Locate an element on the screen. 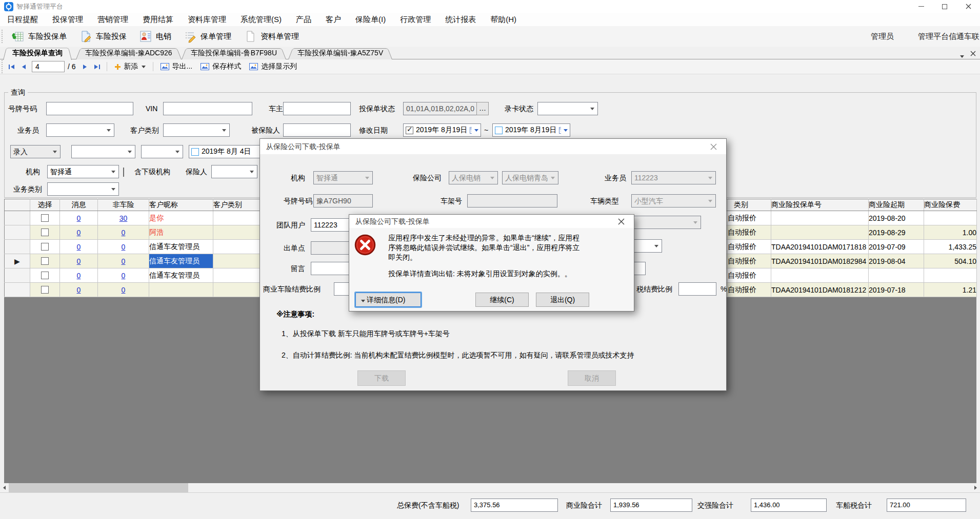 This screenshot has width=980, height=519. start-date-cell: 2019-07-18 is located at coordinates (896, 290).